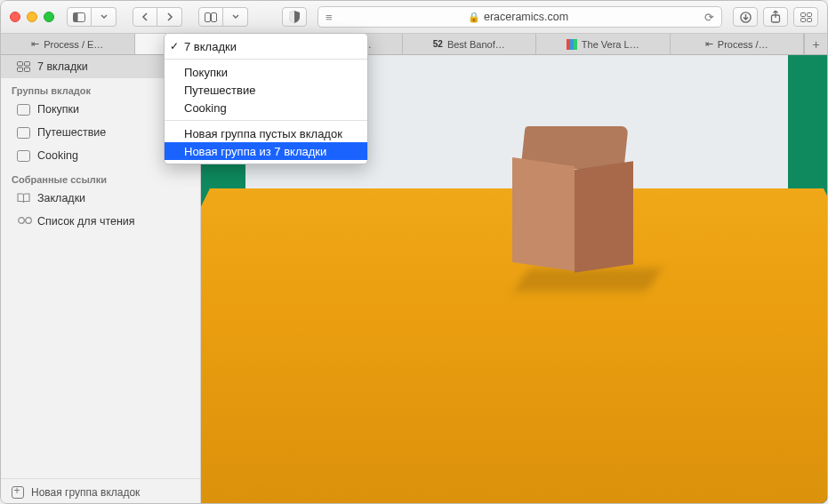 The image size is (828, 504). What do you see at coordinates (470, 44) in the screenshot?
I see `tab-3: 52 Best Banof…` at bounding box center [470, 44].